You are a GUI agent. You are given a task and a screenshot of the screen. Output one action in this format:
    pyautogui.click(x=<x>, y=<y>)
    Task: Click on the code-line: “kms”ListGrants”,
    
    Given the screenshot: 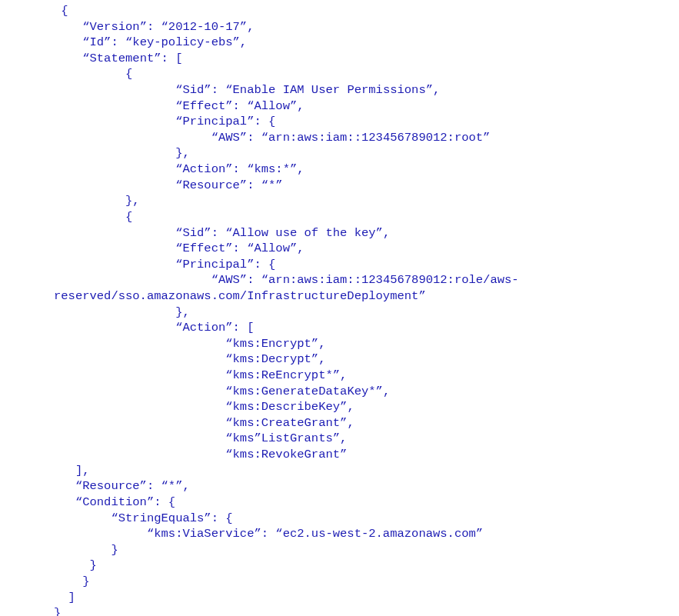 What is the action you would take?
    pyautogui.click(x=200, y=438)
    